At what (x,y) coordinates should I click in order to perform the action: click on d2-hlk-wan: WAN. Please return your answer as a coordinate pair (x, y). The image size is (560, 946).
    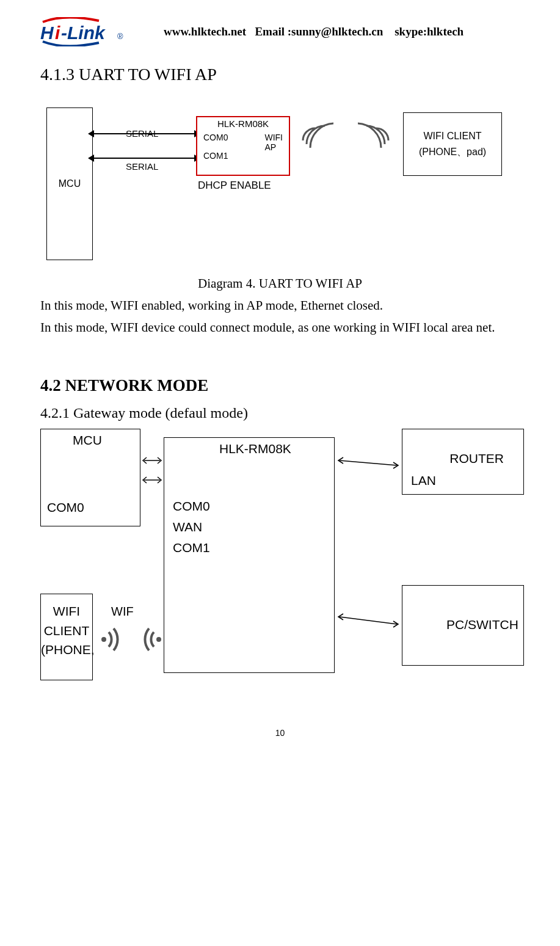
    Looking at the image, I should click on (187, 527).